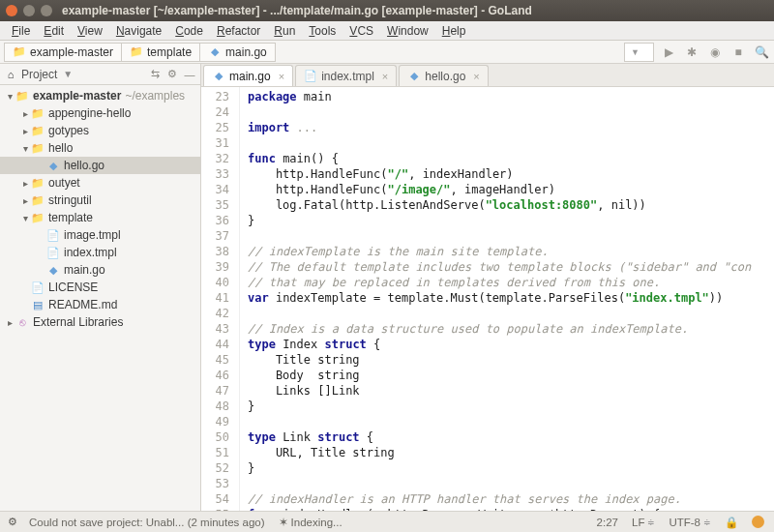  I want to click on tree-row: ◆hello.go, so click(101, 165).